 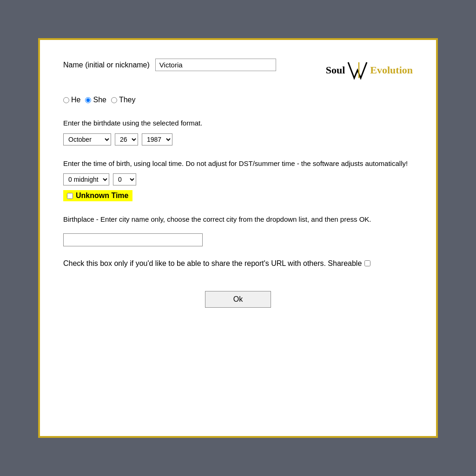 What do you see at coordinates (86, 179) in the screenshot?
I see `hour-select: 0 midnight123 45678 9101112 noon 1314151…` at bounding box center [86, 179].